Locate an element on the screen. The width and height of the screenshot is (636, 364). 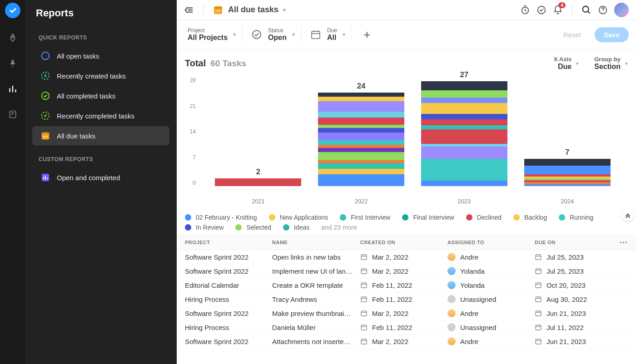
filter-value: Open is located at coordinates (277, 38).